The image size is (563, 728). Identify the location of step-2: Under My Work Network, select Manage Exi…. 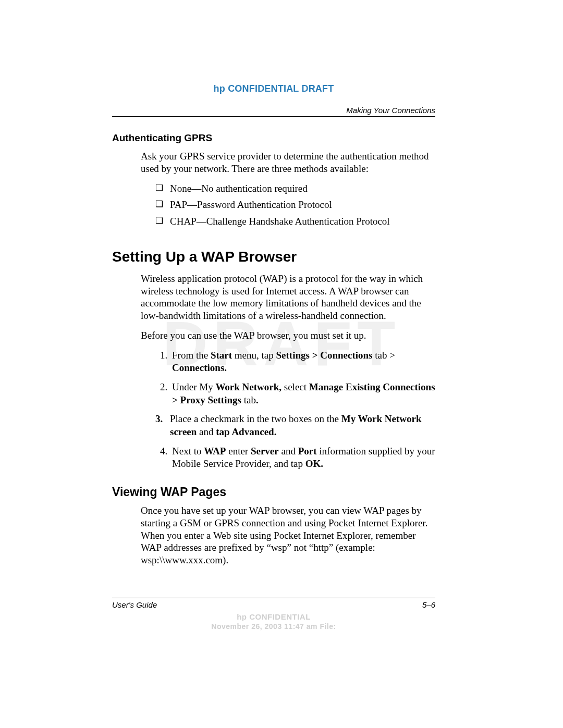
(302, 394).